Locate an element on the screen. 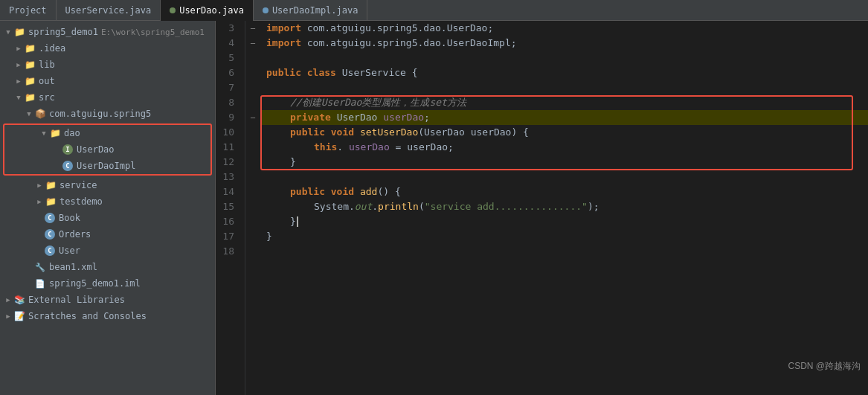  gutter-4: ─ is located at coordinates (253, 43).